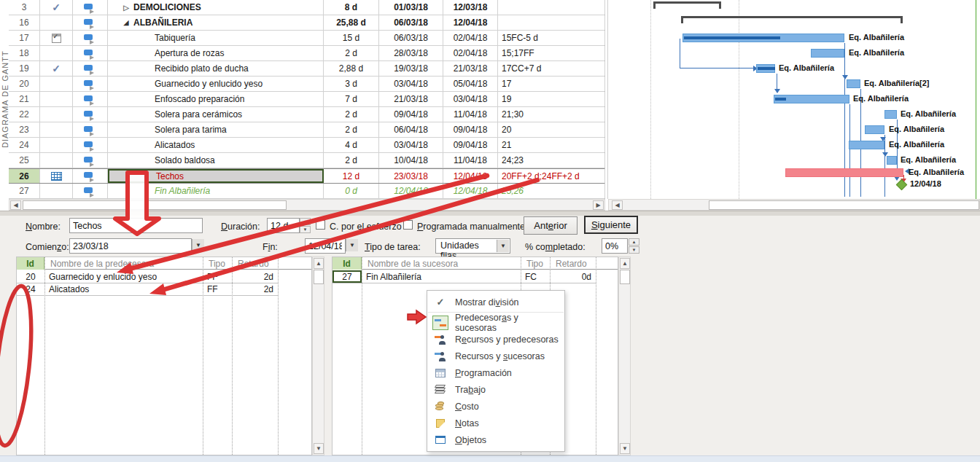  I want to click on pane-splitter, so click(490, 213).